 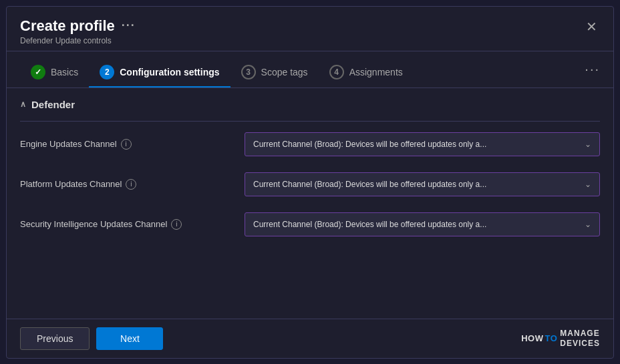 I want to click on logo-devices: DEVICES, so click(x=580, y=343).